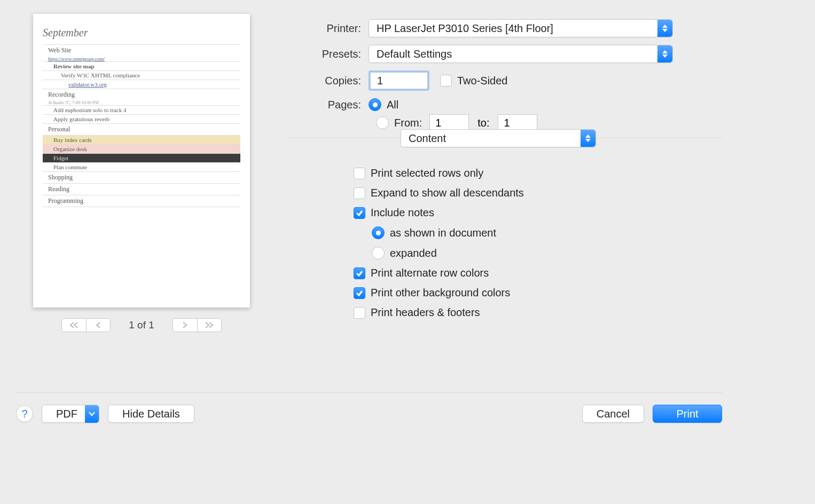 Image resolution: width=815 pixels, height=504 pixels. What do you see at coordinates (92, 414) in the screenshot?
I see `chevron-down-icon` at bounding box center [92, 414].